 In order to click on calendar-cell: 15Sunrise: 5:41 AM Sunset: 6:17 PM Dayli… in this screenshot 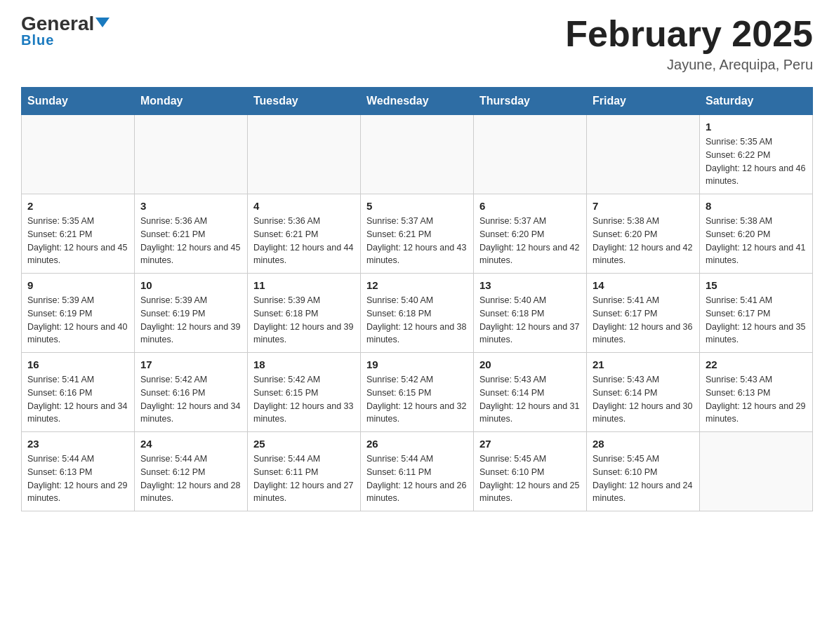, I will do `click(757, 313)`.